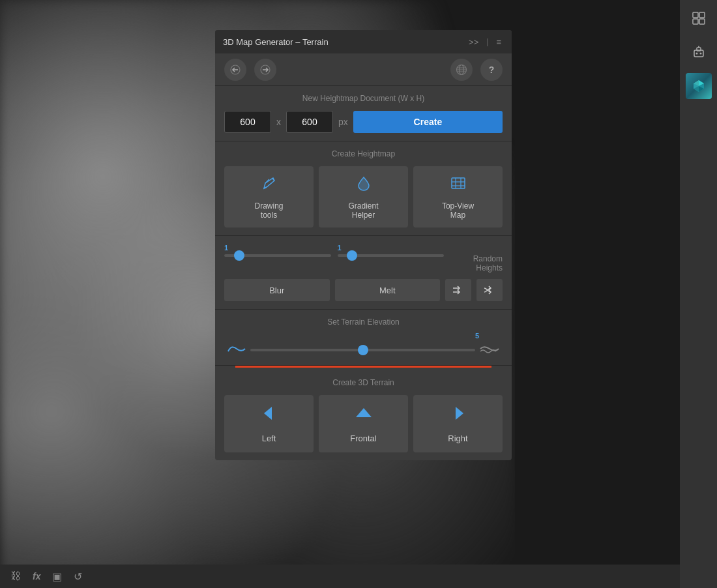 This screenshot has height=588, width=717. What do you see at coordinates (364, 345) in the screenshot?
I see `elevation-track-row` at bounding box center [364, 345].